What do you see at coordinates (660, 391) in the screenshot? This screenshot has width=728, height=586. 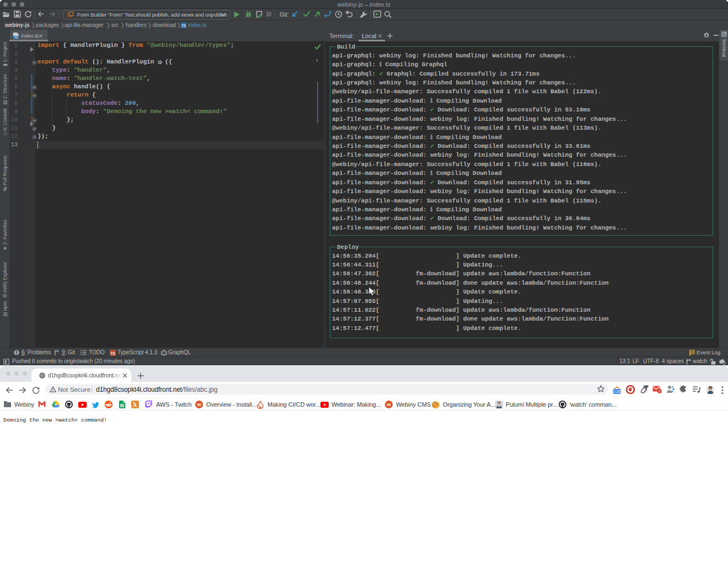 I see `svg-text: 5` at bounding box center [660, 391].